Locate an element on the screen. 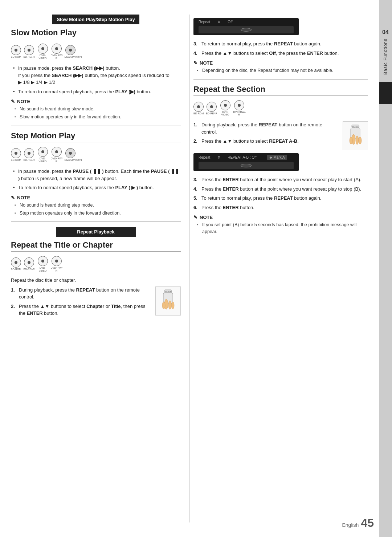  side-tab-accent is located at coordinates (385, 93).